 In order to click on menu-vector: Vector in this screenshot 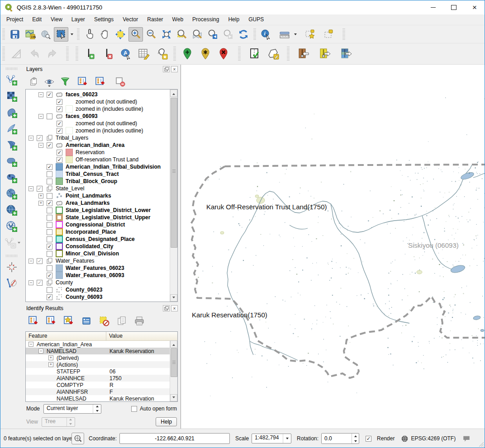, I will do `click(130, 20)`.